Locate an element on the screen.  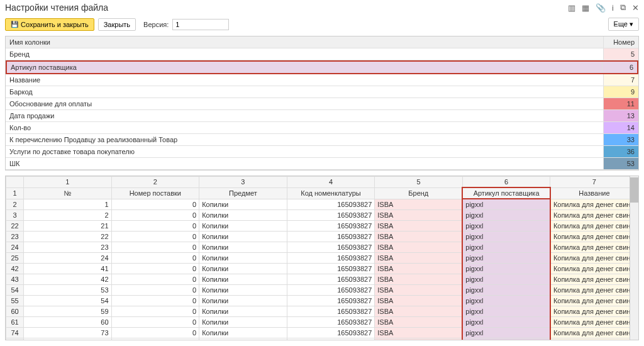
colnum-cell: 3 is located at coordinates (243, 182).